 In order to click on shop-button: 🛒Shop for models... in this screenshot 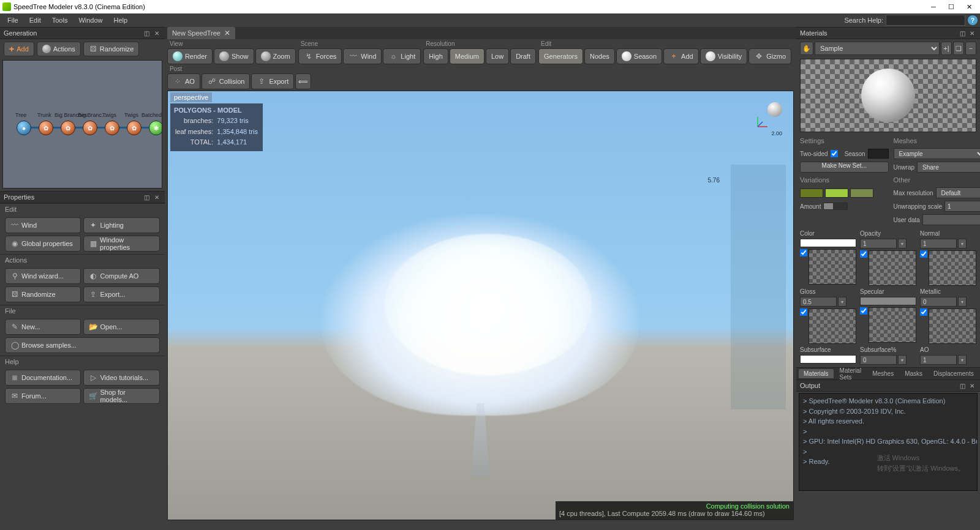, I will do `click(121, 396)`.